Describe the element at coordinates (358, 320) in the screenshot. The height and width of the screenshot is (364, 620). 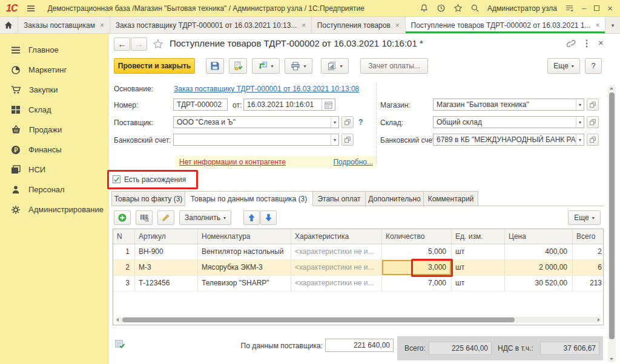
I see `table-horizontal-scrollbar` at that location.